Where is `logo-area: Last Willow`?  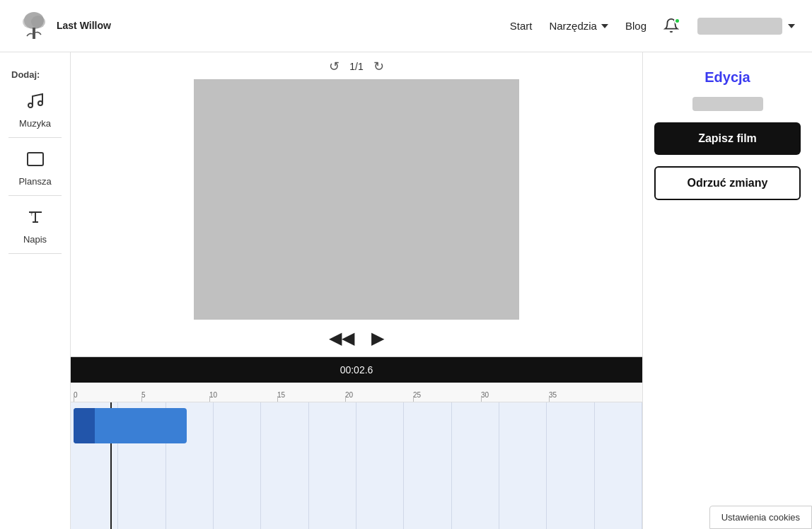
logo-area: Last Willow is located at coordinates (64, 26).